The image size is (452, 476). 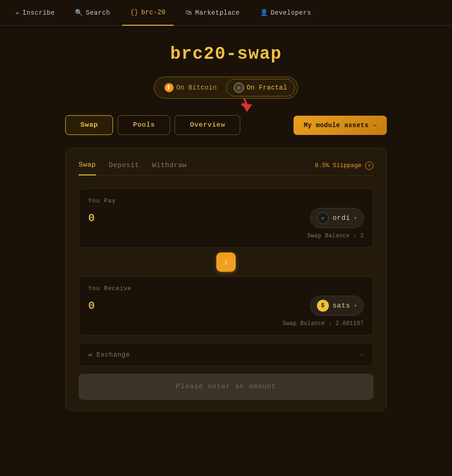 What do you see at coordinates (135, 12) in the screenshot?
I see `brc20-icon: {}` at bounding box center [135, 12].